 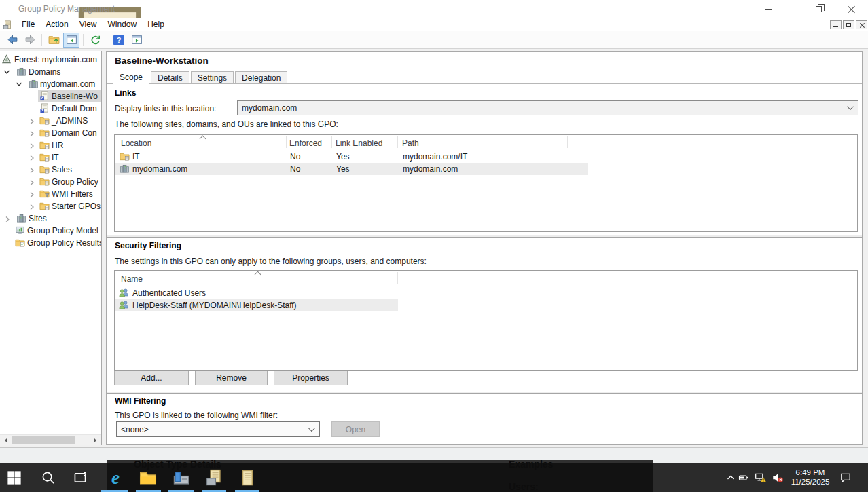 I want to click on forest-icon, so click(x=7, y=60).